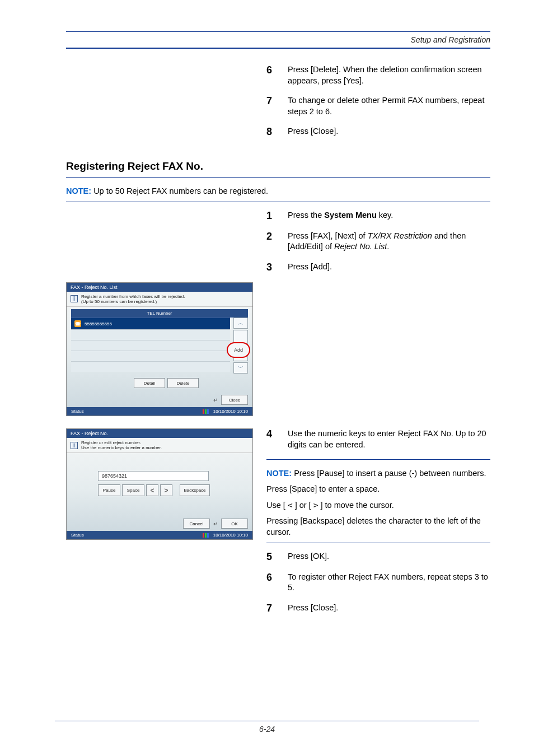 This screenshot has width=534, height=756. What do you see at coordinates (389, 582) in the screenshot?
I see `step-text: To register other Reject FAX numbers, re…` at bounding box center [389, 582].